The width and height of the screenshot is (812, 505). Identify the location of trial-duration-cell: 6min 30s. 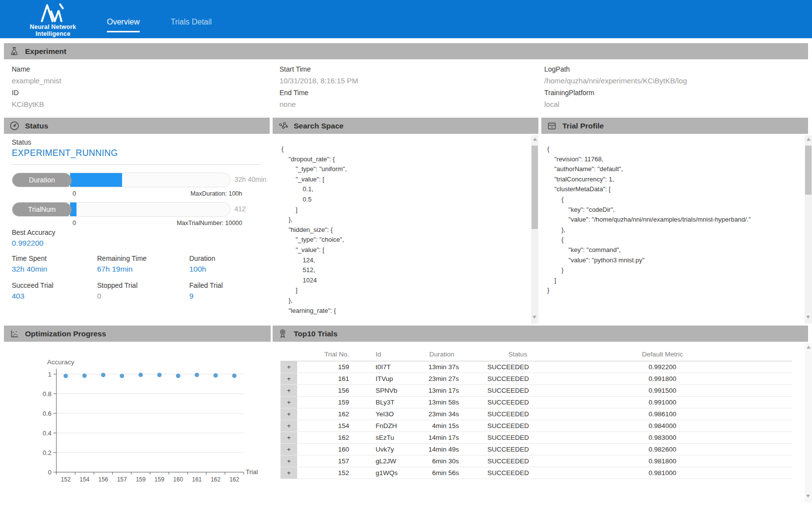
(442, 461).